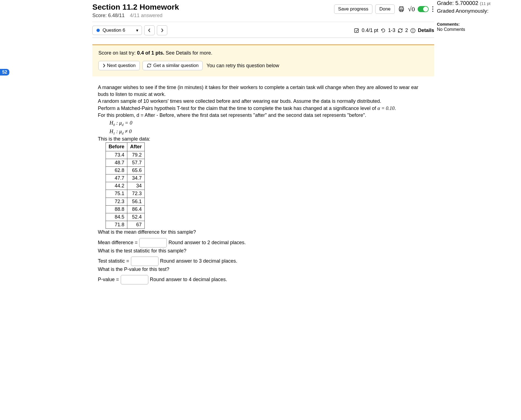 This screenshot has height=420, width=521. What do you see at coordinates (269, 132) in the screenshot?
I see `hypothesis-alt: H1 : μd ≠ 0` at bounding box center [269, 132].